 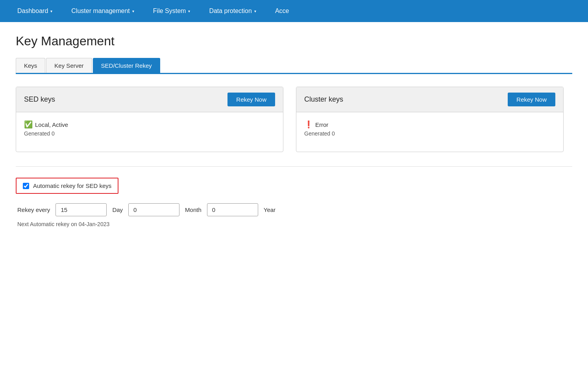 What do you see at coordinates (28, 124) in the screenshot?
I see `sed-status-ok-icon: ✅` at bounding box center [28, 124].